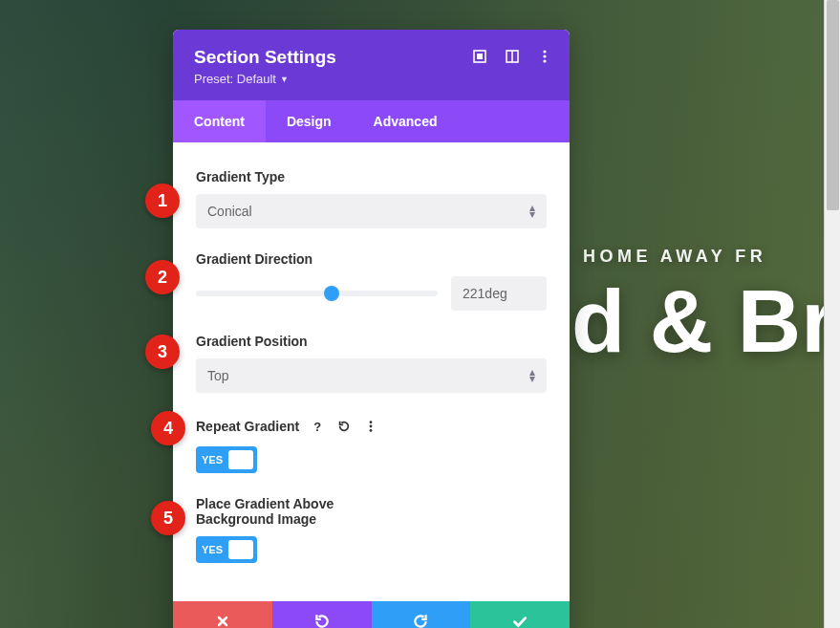 Image resolution: width=840 pixels, height=628 pixels. I want to click on scrollbar-thumb, so click(833, 105).